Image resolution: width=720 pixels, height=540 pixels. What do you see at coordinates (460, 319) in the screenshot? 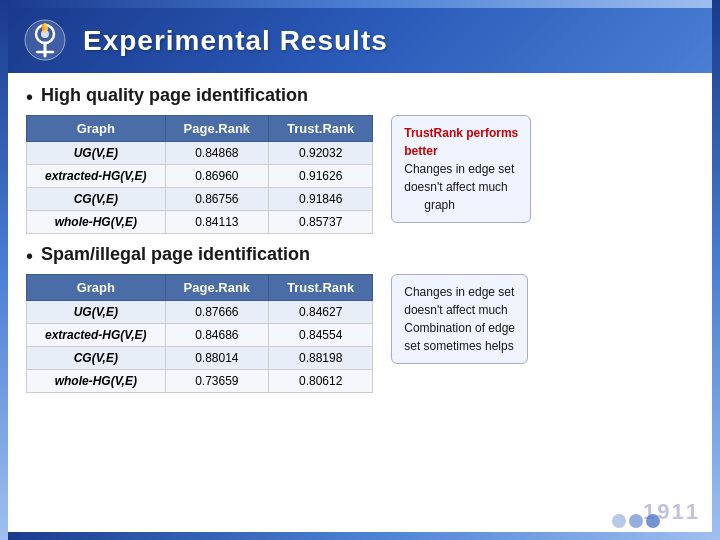
I see `annotation-2-line1: Changes in edge setdoesn't affect muchCo…` at bounding box center [460, 319].